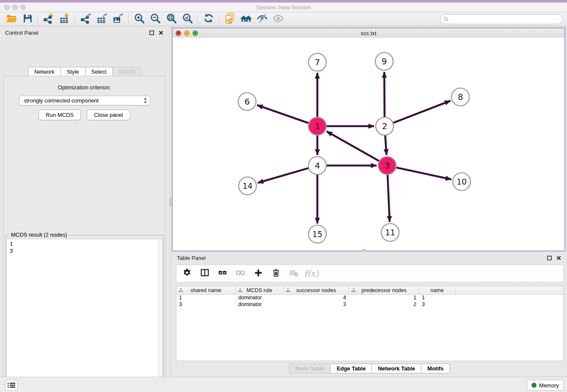  Describe the element at coordinates (262, 19) in the screenshot. I see `hide-selected-button` at that location.